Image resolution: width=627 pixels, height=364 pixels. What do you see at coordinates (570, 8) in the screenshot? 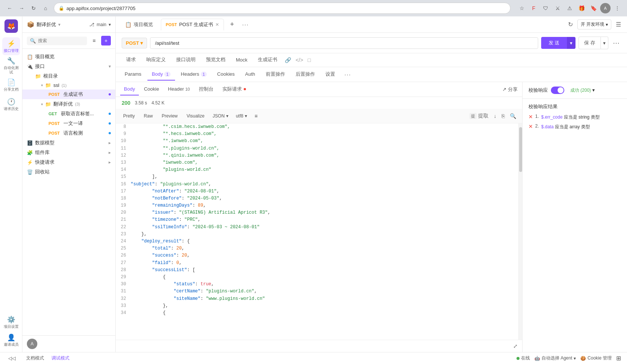
I see `ext4-button: ⚠` at bounding box center [570, 8].